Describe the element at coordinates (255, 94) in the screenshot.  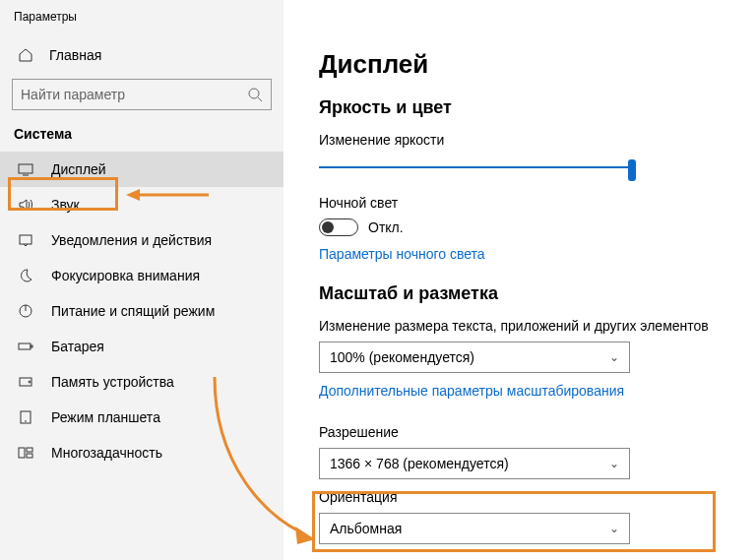
I see `search-icon` at that location.